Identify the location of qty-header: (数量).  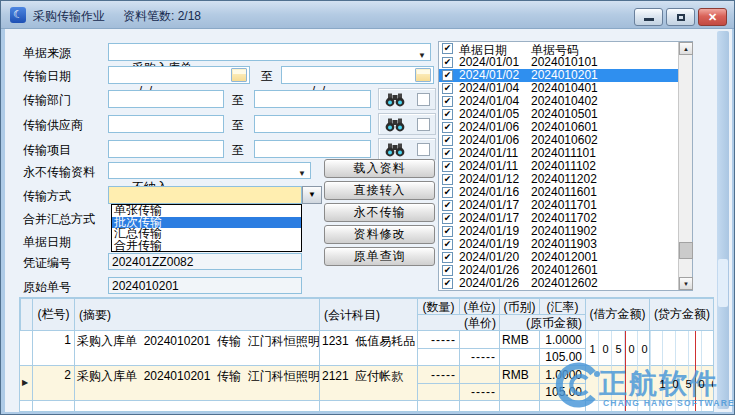
(438, 306).